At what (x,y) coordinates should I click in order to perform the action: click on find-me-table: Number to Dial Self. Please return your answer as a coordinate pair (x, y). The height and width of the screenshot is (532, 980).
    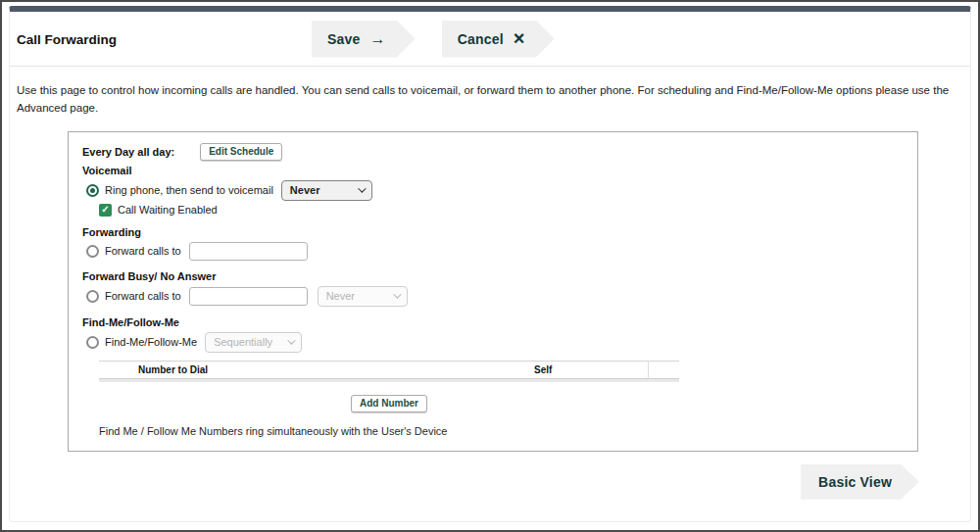
    Looking at the image, I should click on (389, 371).